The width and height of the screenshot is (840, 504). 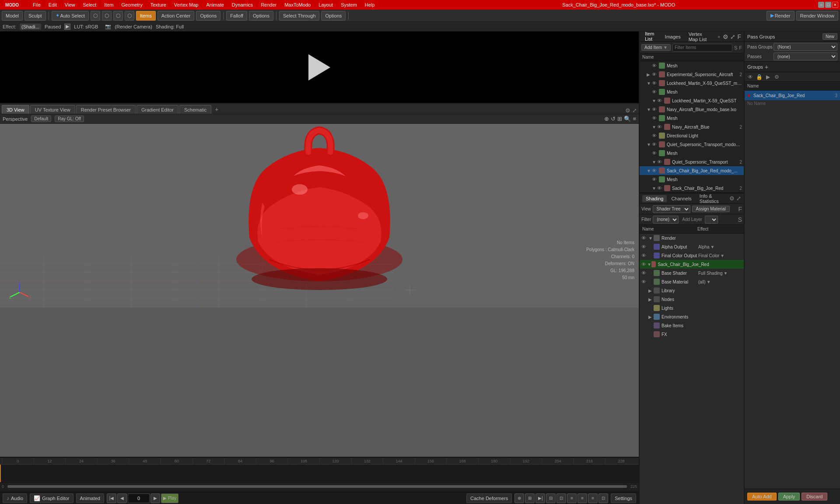 What do you see at coordinates (326, 5) in the screenshot?
I see `menu-layout: Layout` at bounding box center [326, 5].